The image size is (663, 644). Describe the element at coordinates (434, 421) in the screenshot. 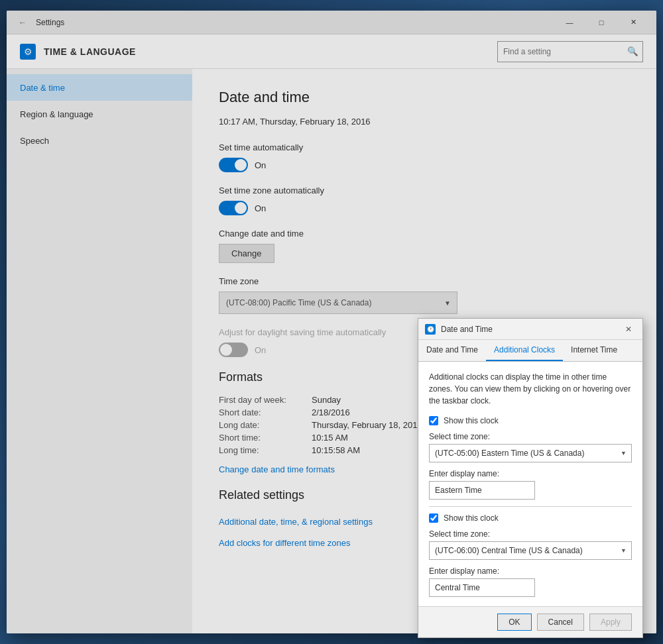

I see `clock1-show-checkbox` at that location.